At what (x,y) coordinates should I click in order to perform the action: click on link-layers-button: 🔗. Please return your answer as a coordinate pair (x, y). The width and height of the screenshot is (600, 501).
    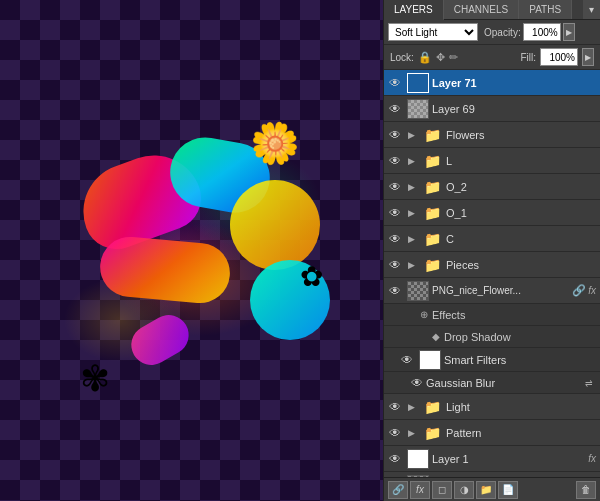
    Looking at the image, I should click on (398, 490).